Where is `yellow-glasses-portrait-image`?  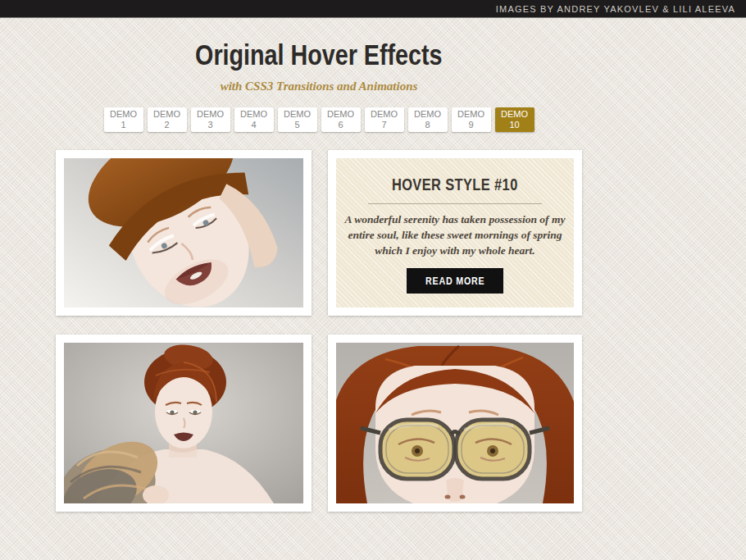 yellow-glasses-portrait-image is located at coordinates (455, 423).